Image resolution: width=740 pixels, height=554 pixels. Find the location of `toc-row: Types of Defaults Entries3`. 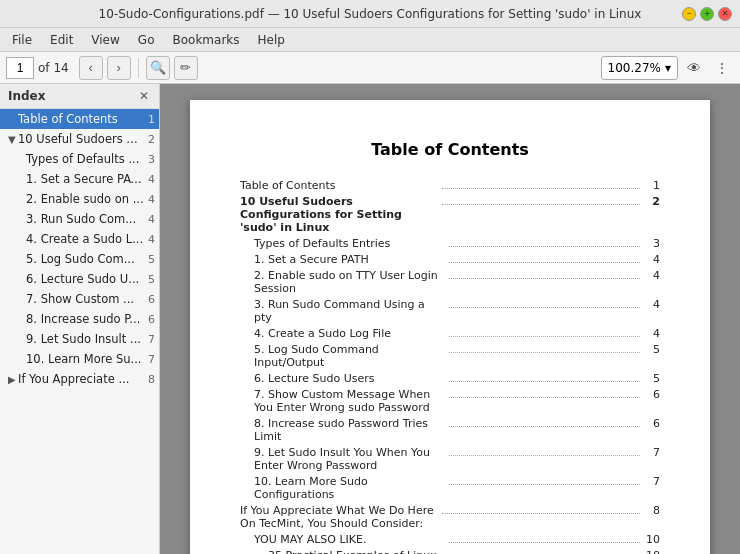

toc-row: Types of Defaults Entries3 is located at coordinates (450, 244).